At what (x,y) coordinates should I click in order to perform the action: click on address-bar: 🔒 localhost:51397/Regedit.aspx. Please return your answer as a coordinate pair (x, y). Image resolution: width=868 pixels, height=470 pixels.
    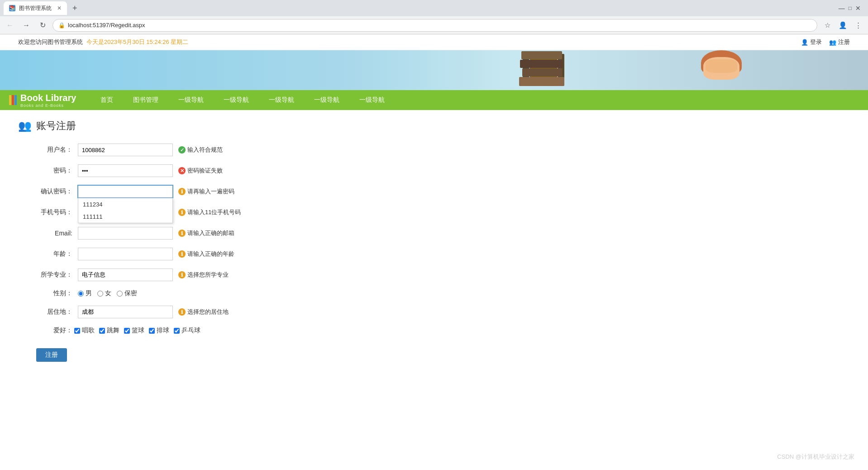
    Looking at the image, I should click on (435, 25).